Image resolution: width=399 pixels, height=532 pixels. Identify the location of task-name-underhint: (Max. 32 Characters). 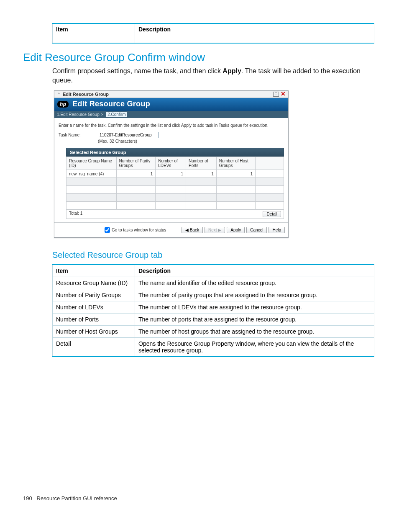
(128, 141).